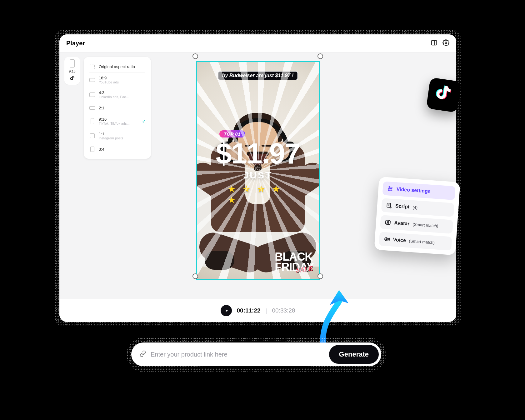 The height and width of the screenshot is (420, 525). What do you see at coordinates (102, 108) in the screenshot?
I see `ar-label: 2:1` at bounding box center [102, 108].